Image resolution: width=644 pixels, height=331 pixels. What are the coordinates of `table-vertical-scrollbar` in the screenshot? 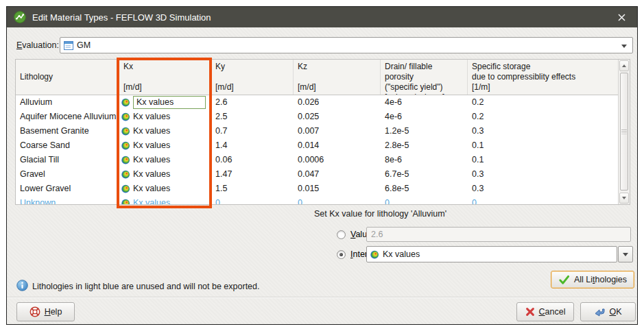 It's located at (624, 132).